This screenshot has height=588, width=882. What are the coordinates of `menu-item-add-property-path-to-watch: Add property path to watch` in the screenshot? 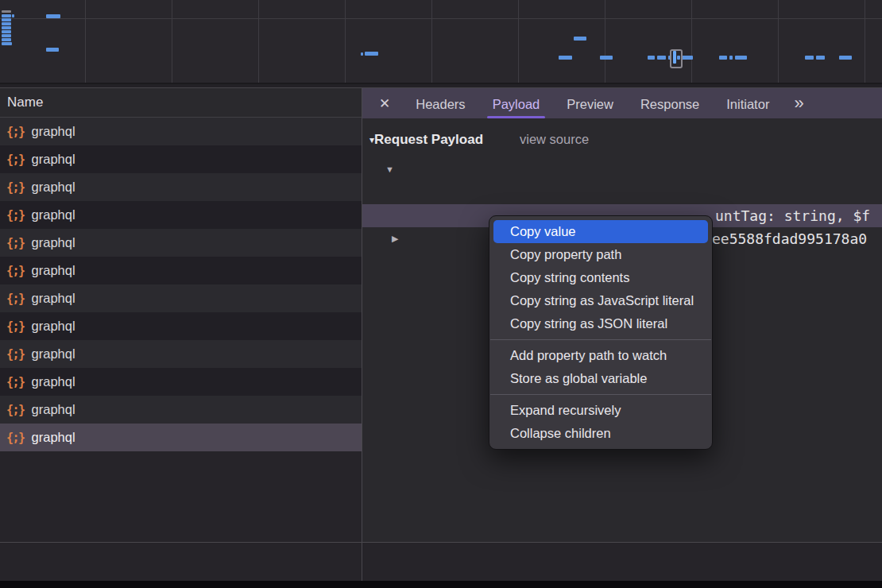 It's located at (601, 356).